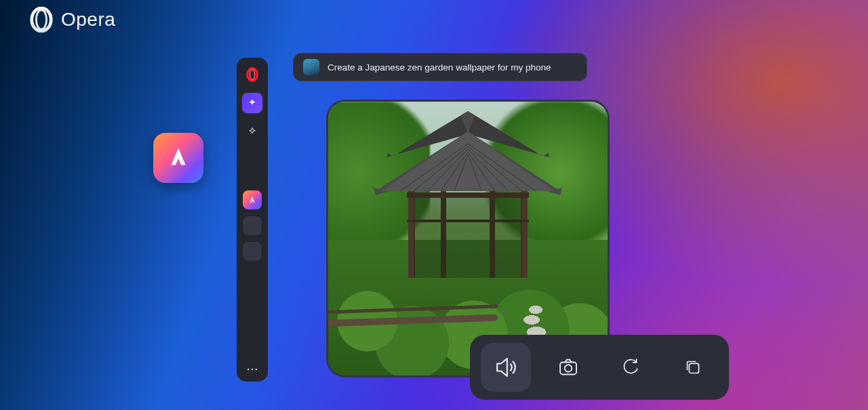 The width and height of the screenshot is (868, 410). Describe the element at coordinates (41, 20) in the screenshot. I see `opera-logo-icon` at that location.